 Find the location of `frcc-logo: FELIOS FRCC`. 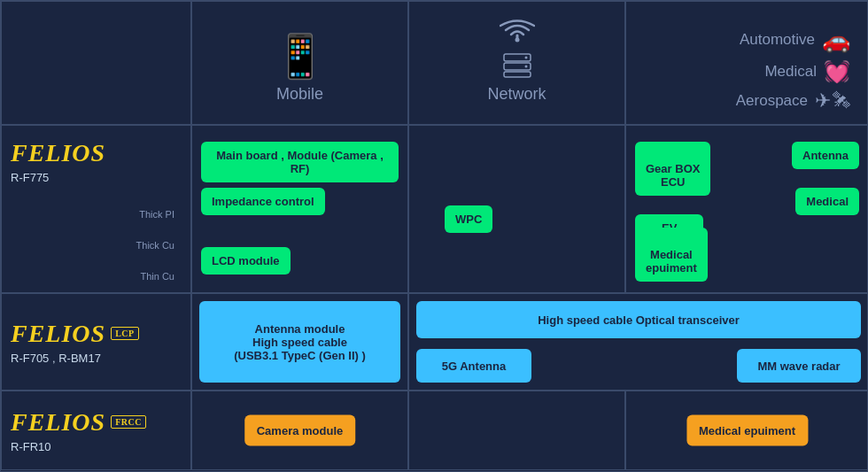

frcc-logo: FELIOS FRCC is located at coordinates (96, 422).